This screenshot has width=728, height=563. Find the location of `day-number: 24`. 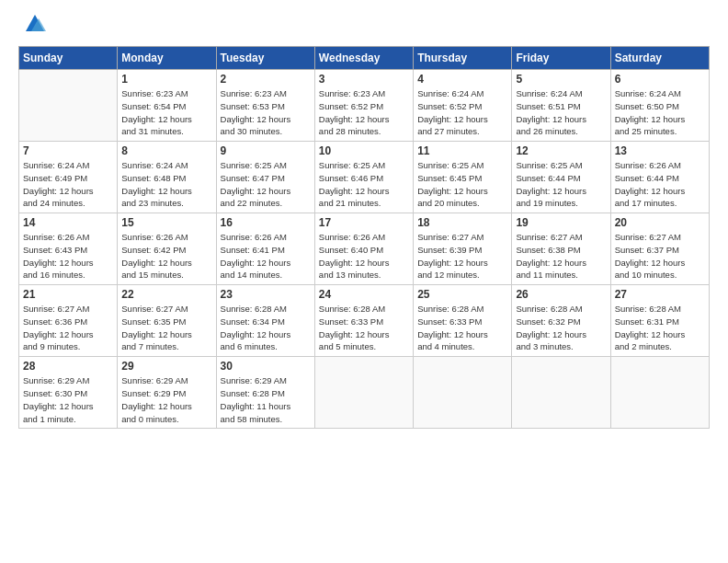

day-number: 24 is located at coordinates (364, 294).